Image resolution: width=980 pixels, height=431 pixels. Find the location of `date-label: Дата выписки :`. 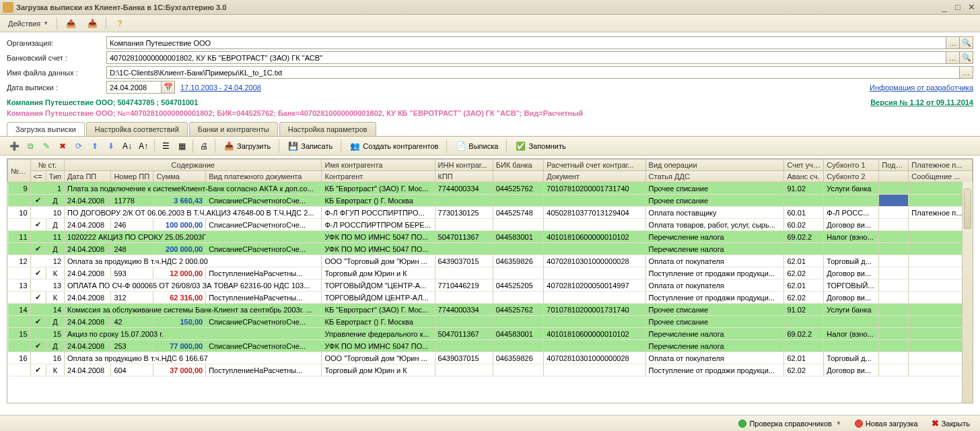

date-label: Дата выписки : is located at coordinates (57, 88).